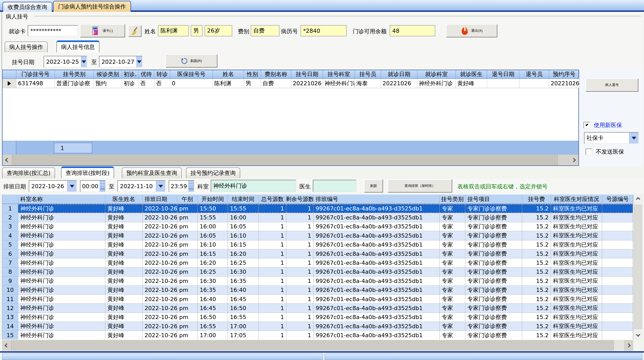 The height and width of the screenshot is (360, 644). What do you see at coordinates (213, 199) in the screenshot?
I see `column-header: 开始时间` at bounding box center [213, 199].